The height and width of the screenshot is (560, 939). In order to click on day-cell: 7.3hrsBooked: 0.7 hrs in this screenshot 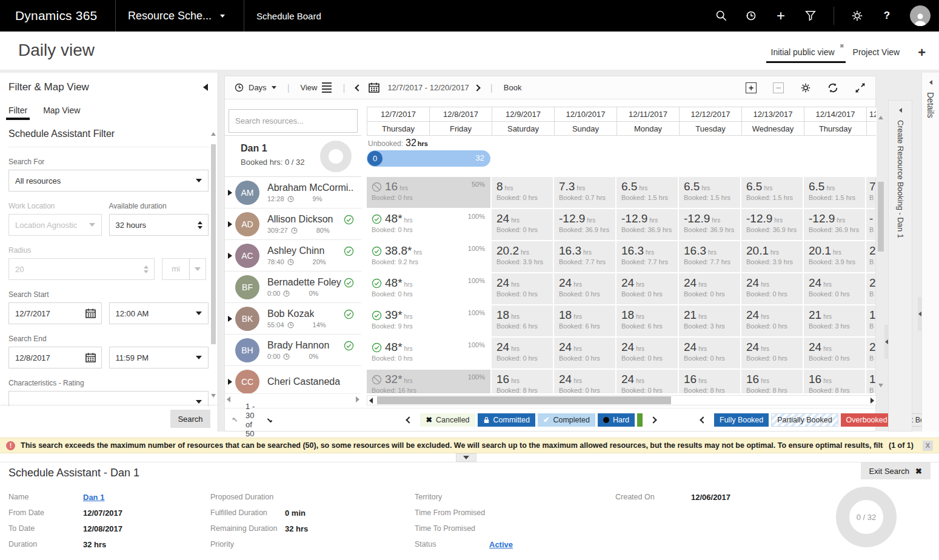, I will do `click(584, 193)`.